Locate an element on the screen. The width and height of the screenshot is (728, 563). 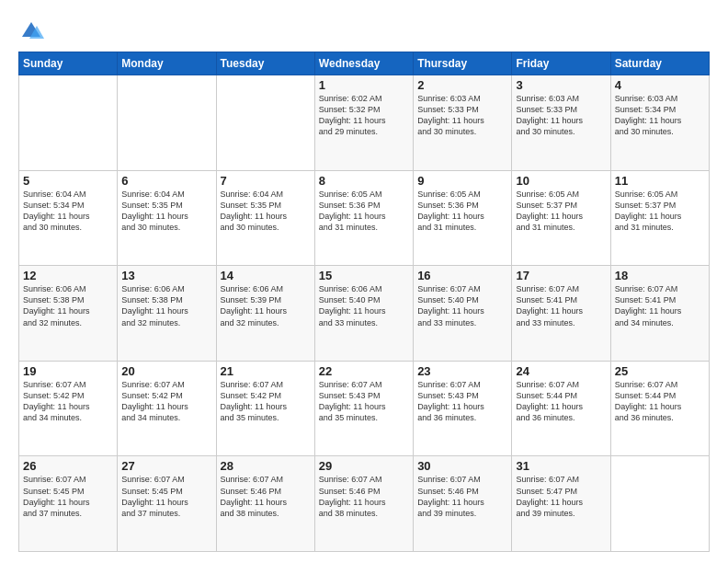
calendar-cell: 8Sunrise: 6:05 AM Sunset: 5:36 PM Daylig… is located at coordinates (364, 218).